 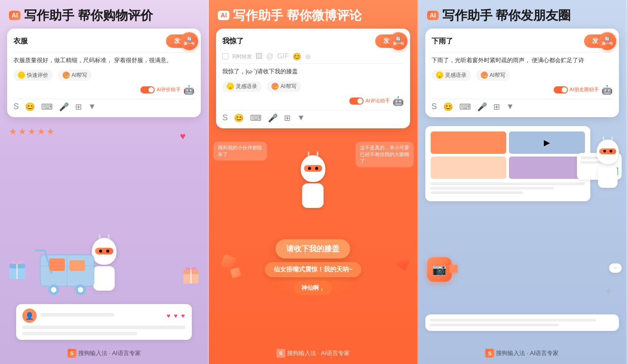 I want to click on left-title: AI 写作助手 帮你购物评价, so click(x=104, y=14).